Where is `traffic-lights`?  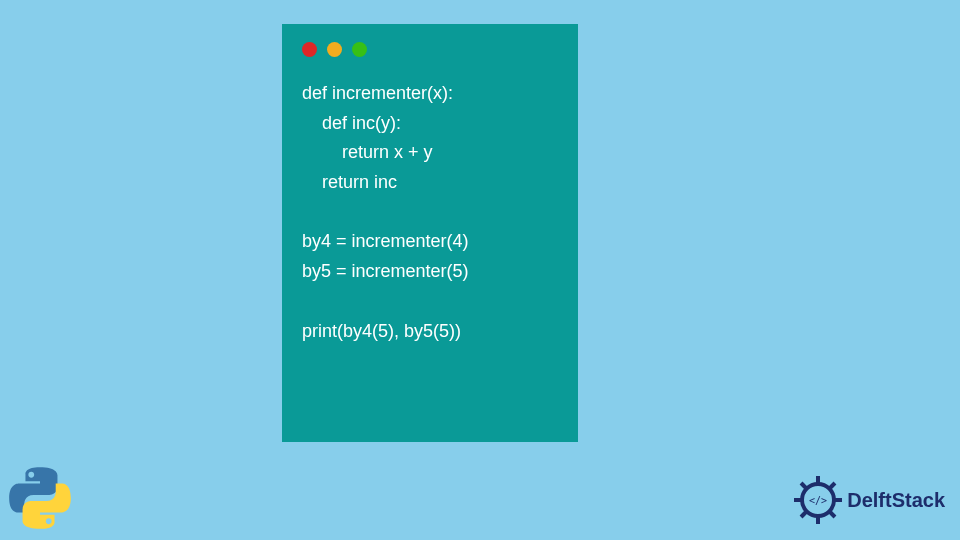 traffic-lights is located at coordinates (430, 50).